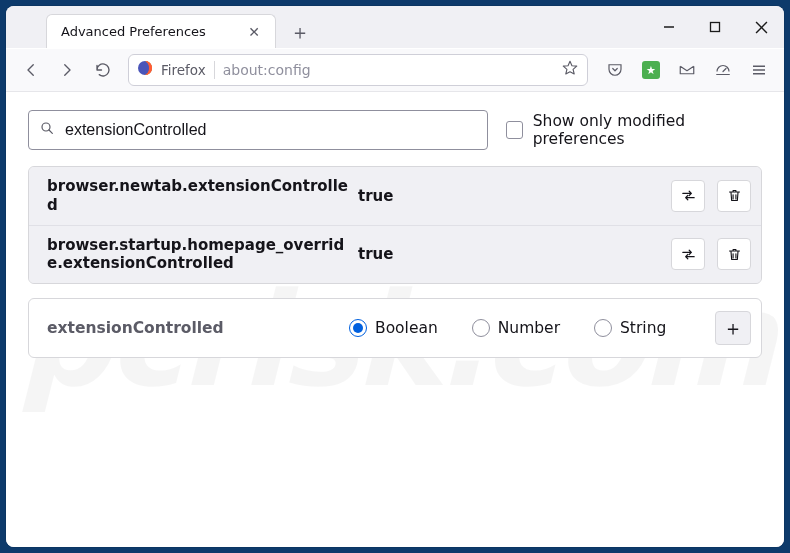  Describe the element at coordinates (643, 328) in the screenshot. I see `radio-label: String` at that location.